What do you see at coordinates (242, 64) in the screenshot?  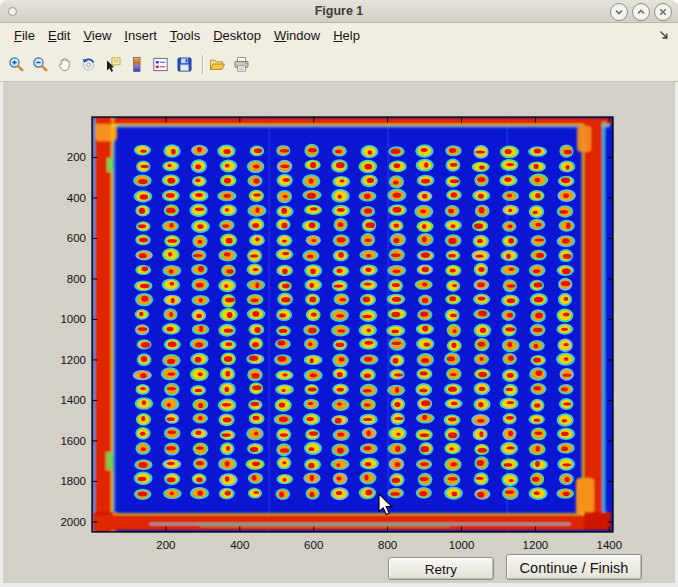 I see `print-figure-button` at bounding box center [242, 64].